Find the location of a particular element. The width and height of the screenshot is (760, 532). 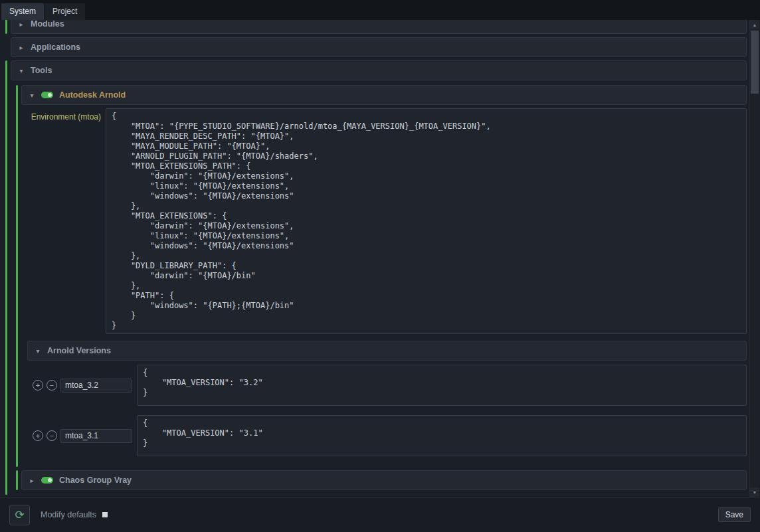

refresh-button: ⟳ is located at coordinates (20, 515).